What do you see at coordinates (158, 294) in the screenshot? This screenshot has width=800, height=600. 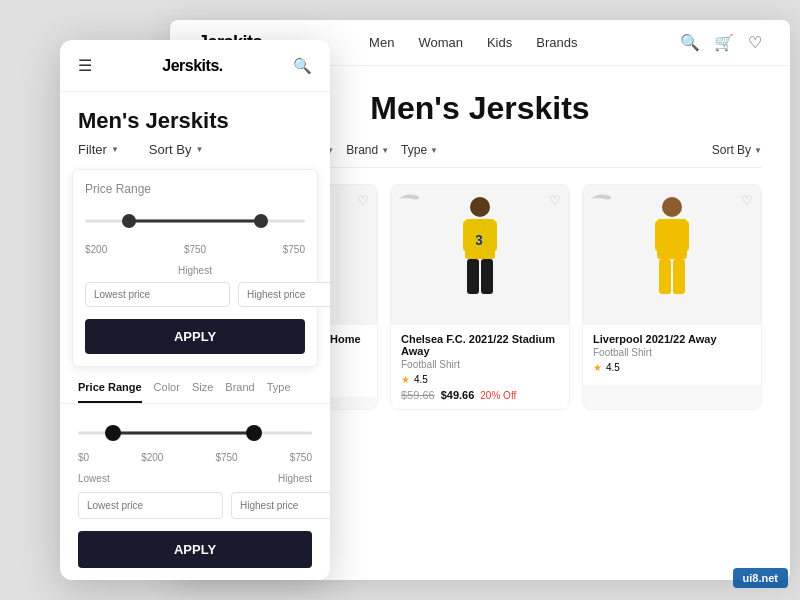 I see `lowest-price-input` at bounding box center [158, 294].